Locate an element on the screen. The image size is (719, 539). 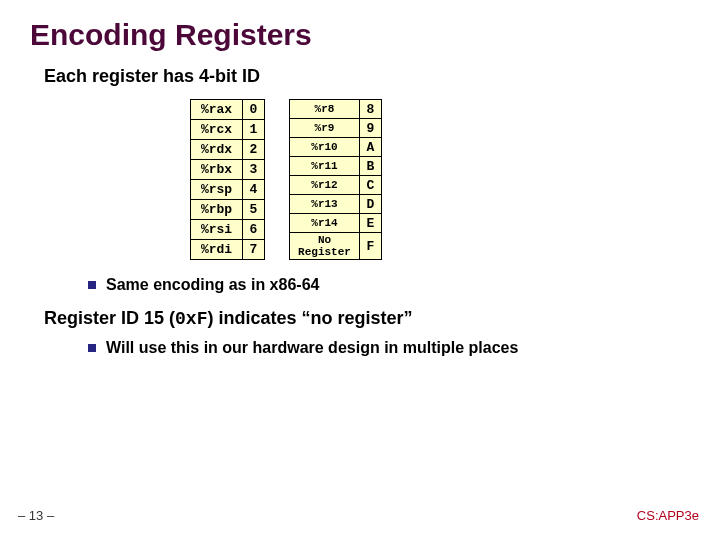
table-row: %r99 is located at coordinates (336, 128).